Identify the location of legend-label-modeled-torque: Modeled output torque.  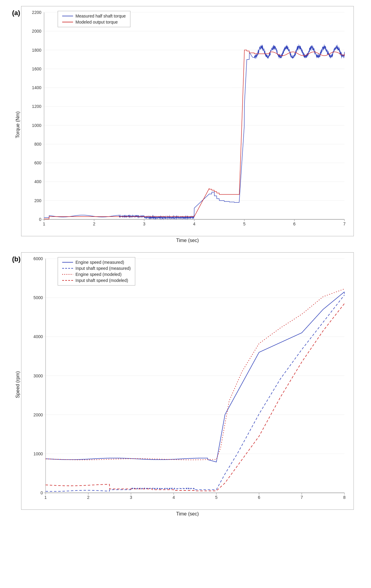
(97, 22).